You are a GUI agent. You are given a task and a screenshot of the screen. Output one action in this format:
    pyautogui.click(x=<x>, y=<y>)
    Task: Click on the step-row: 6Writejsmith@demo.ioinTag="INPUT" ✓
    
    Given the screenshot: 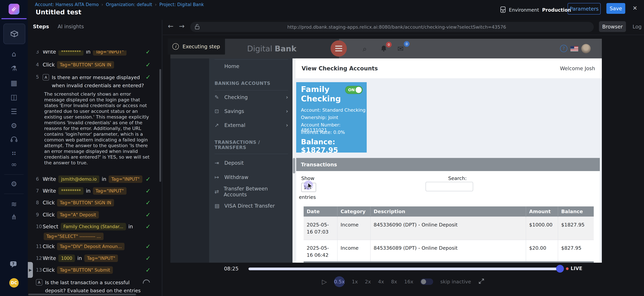 What is the action you would take?
    pyautogui.click(x=96, y=179)
    